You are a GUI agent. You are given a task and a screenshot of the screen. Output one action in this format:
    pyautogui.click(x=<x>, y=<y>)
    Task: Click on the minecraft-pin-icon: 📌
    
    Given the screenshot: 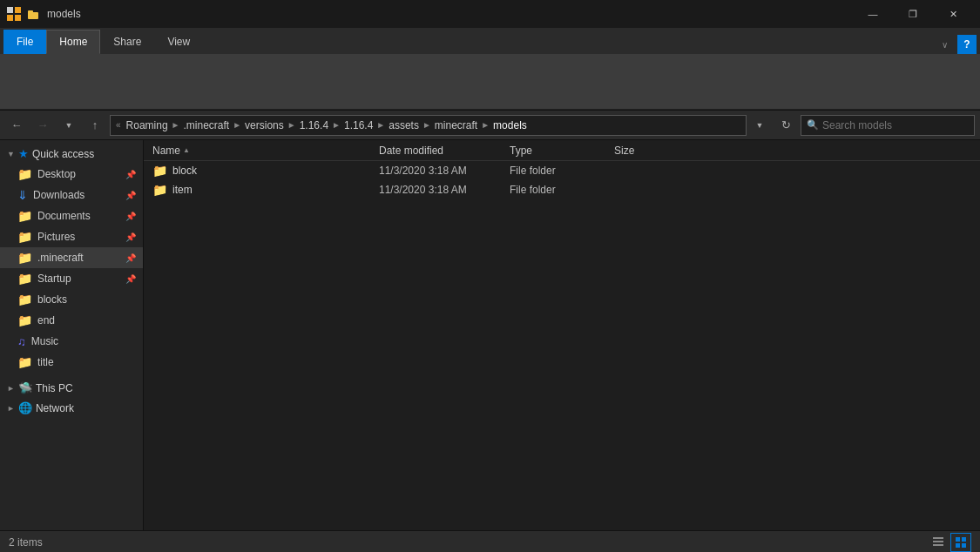 What is the action you would take?
    pyautogui.click(x=131, y=258)
    